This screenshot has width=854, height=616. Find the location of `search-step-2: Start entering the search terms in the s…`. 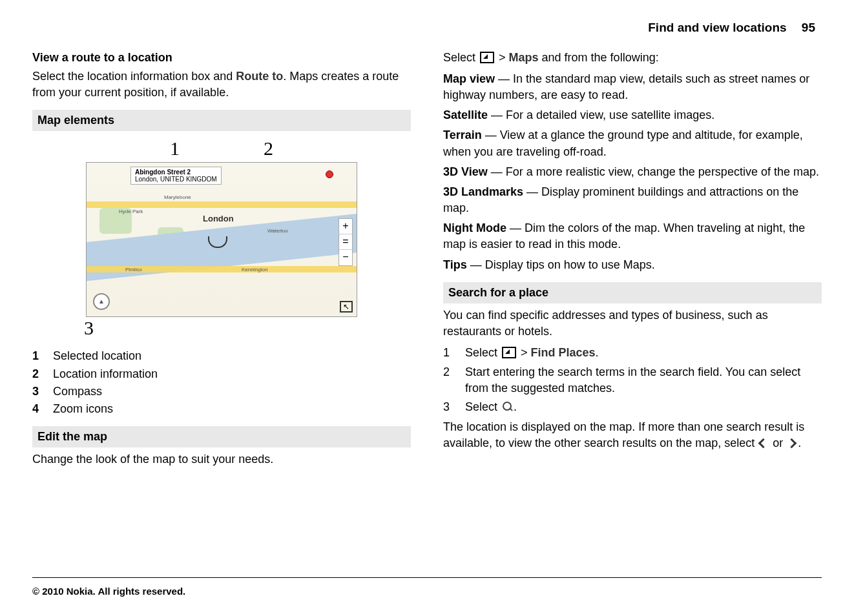

search-step-2: Start entering the search terms in the s… is located at coordinates (632, 380).